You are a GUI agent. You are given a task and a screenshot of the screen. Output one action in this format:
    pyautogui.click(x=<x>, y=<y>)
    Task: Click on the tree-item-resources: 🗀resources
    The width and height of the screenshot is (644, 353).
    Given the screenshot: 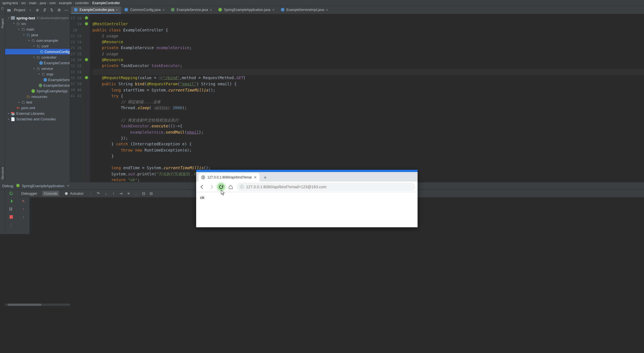 What is the action you would take?
    pyautogui.click(x=38, y=97)
    